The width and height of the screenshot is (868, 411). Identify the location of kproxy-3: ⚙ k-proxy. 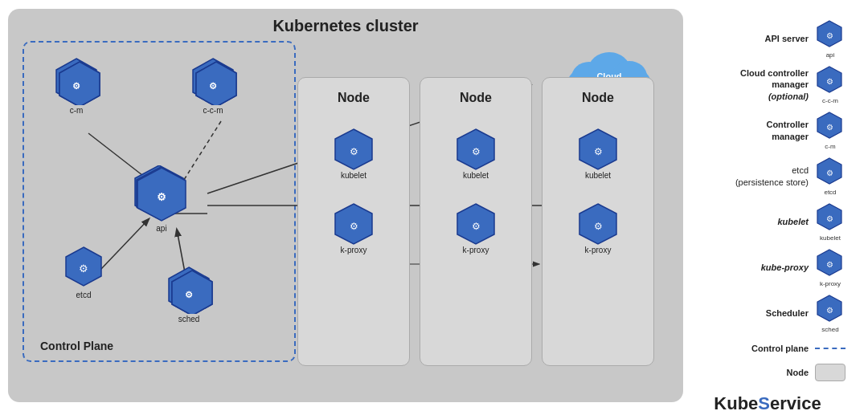
(598, 228).